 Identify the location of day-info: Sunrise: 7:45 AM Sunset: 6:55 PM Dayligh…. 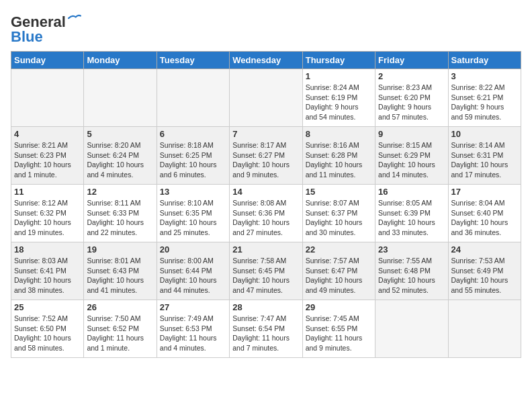
(339, 333).